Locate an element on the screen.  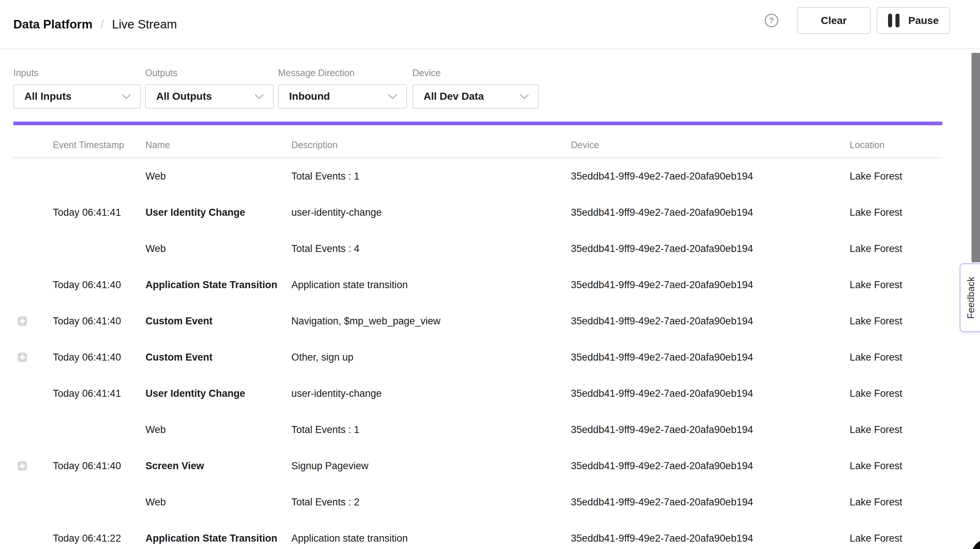
table-row: Web Total Events : 2 35eddb41-9ff9-49e2-… is located at coordinates (490, 502).